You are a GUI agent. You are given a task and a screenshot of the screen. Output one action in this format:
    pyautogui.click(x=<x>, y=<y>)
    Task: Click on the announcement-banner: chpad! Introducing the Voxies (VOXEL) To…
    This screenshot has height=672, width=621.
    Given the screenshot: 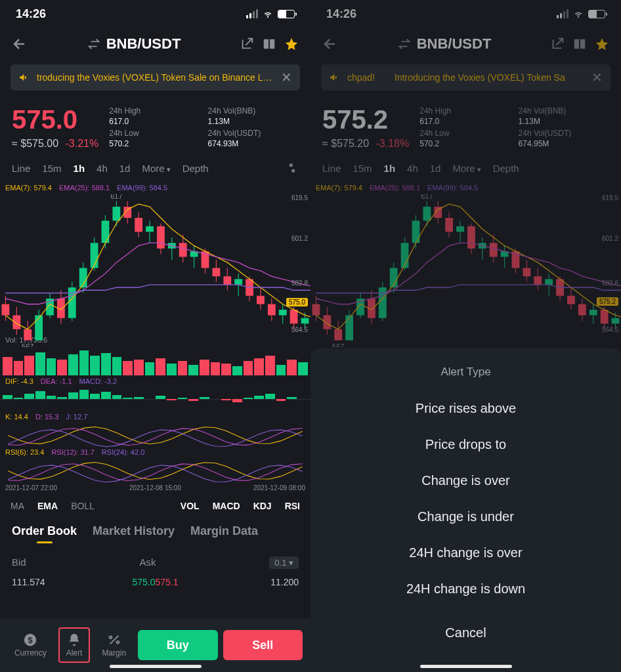 What is the action you would take?
    pyautogui.click(x=466, y=77)
    